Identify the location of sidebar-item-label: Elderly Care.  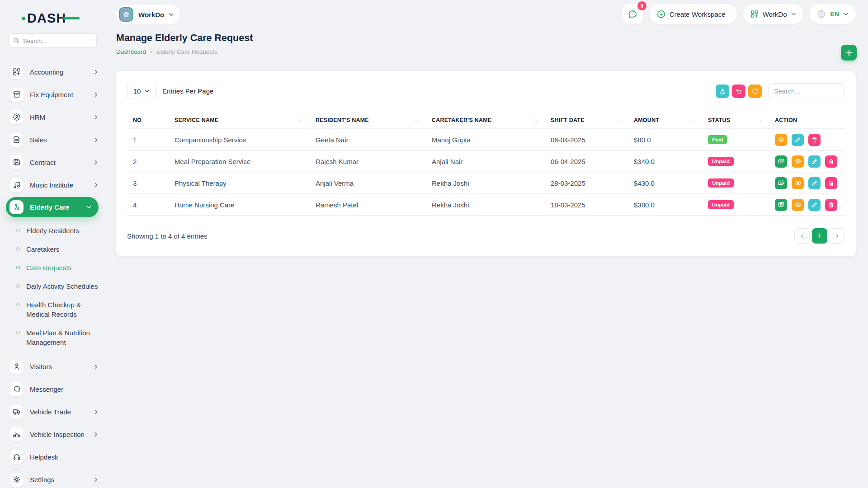
(50, 207).